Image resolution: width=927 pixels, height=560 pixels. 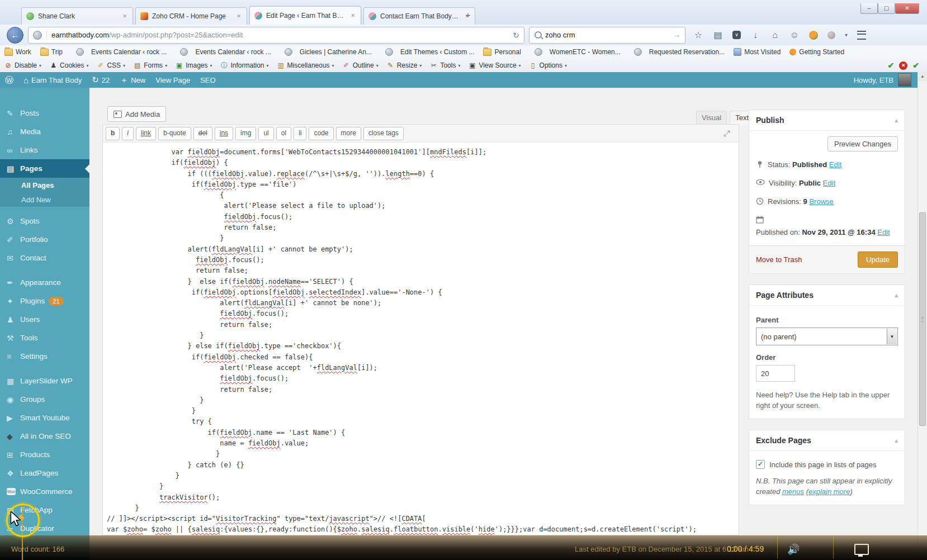 I want to click on avatar, so click(x=905, y=80).